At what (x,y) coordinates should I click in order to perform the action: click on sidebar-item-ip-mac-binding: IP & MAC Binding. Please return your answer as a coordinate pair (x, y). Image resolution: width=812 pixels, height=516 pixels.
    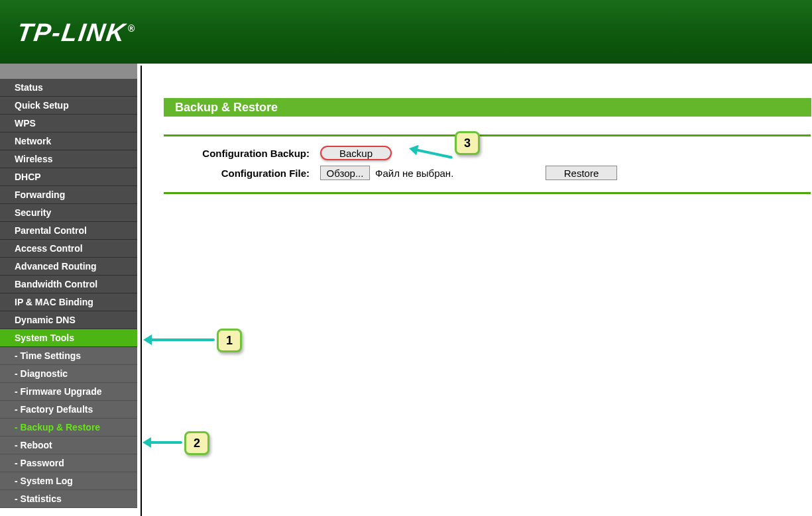
    Looking at the image, I should click on (69, 302).